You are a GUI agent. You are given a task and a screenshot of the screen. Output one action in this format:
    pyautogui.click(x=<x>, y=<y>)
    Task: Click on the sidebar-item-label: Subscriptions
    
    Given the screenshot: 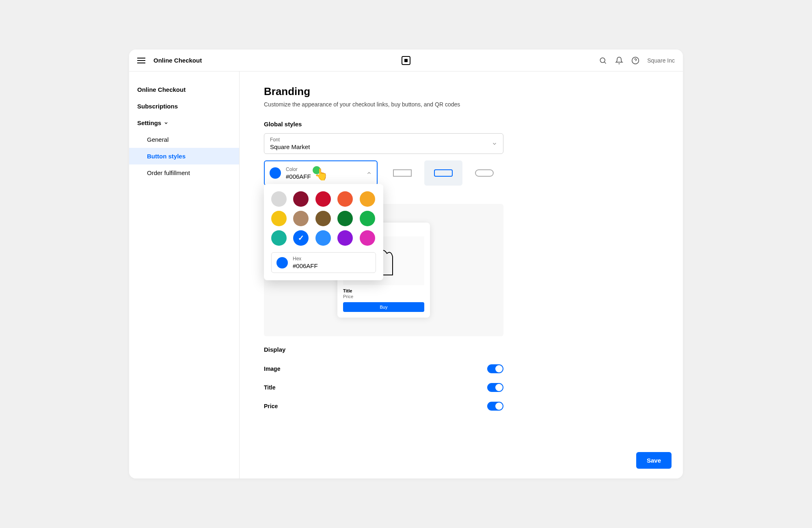 What is the action you would take?
    pyautogui.click(x=158, y=106)
    